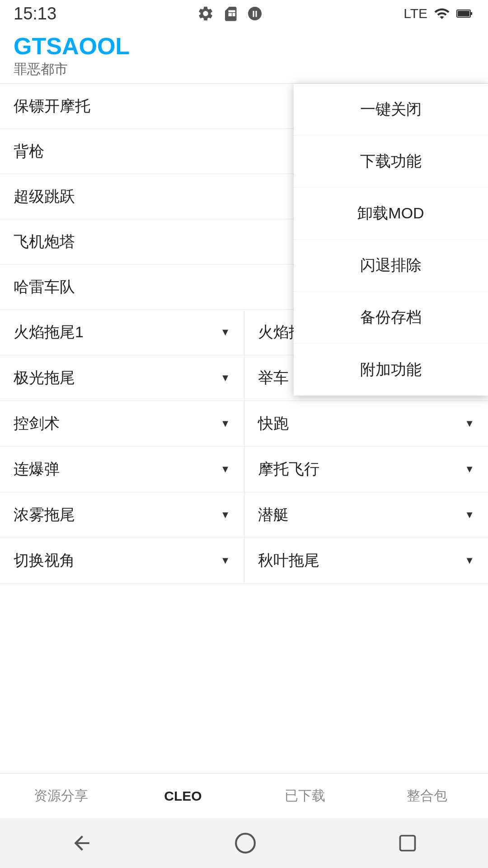 This screenshot has height=868, width=488. I want to click on tab-downloaded: 已下载, so click(305, 796).